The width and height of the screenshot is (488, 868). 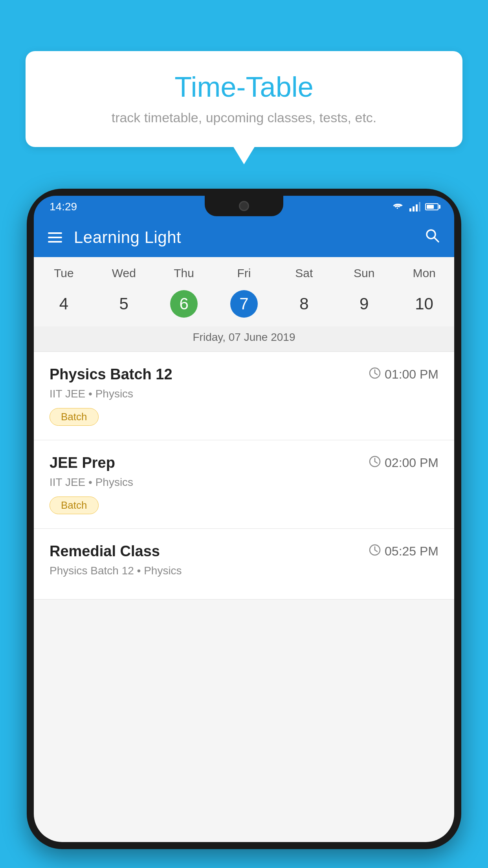 I want to click on class-header-1: Physics Batch 12 01:00 PM, so click(x=244, y=374).